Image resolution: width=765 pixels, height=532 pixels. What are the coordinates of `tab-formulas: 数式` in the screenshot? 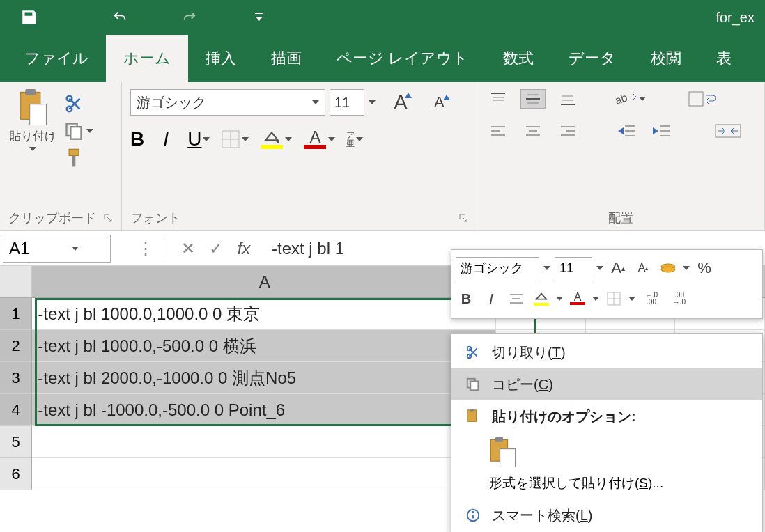 It's located at (518, 58).